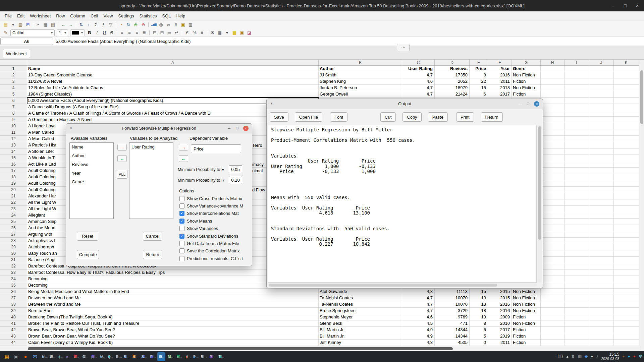  What do you see at coordinates (235, 180) in the screenshot?
I see `min-probability-remove-field: 0,10` at bounding box center [235, 180].